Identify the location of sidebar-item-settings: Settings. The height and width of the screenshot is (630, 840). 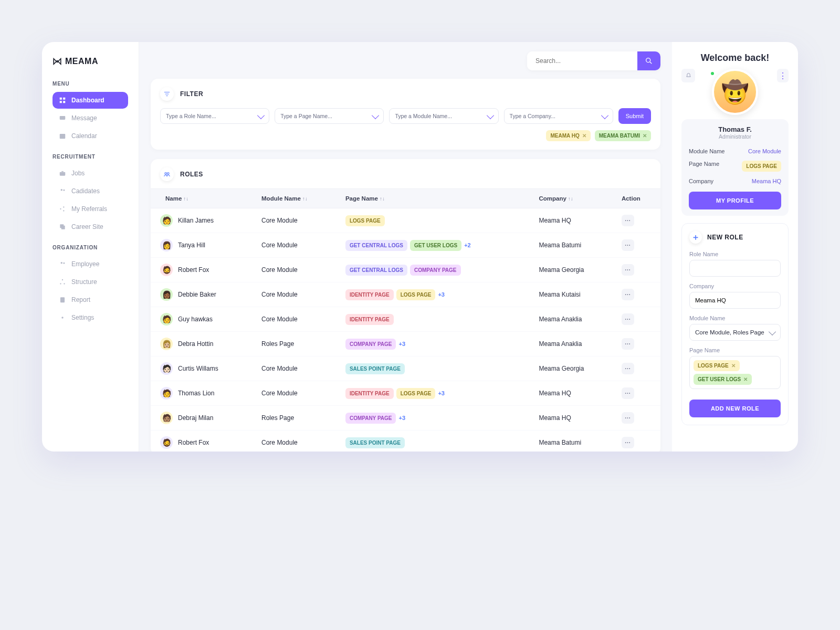
(90, 318).